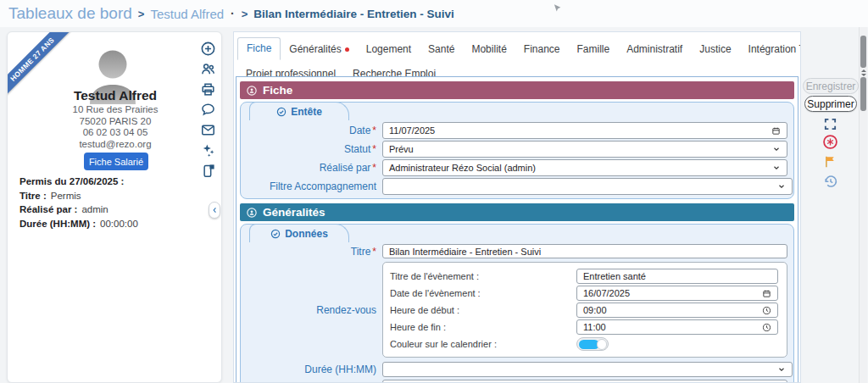 This screenshot has width=868, height=383. I want to click on mobile-icon, so click(209, 171).